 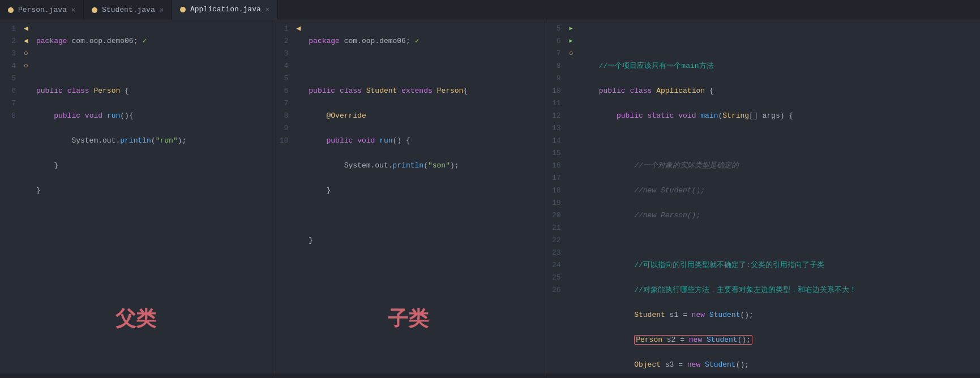 I want to click on tab-close-person: ✕, so click(x=74, y=10).